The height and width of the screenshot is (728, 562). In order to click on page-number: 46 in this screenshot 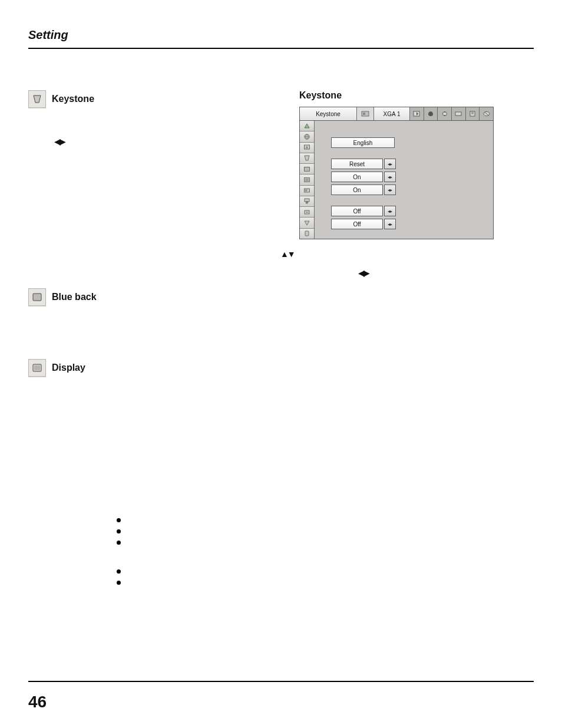, I will do `click(38, 702)`.